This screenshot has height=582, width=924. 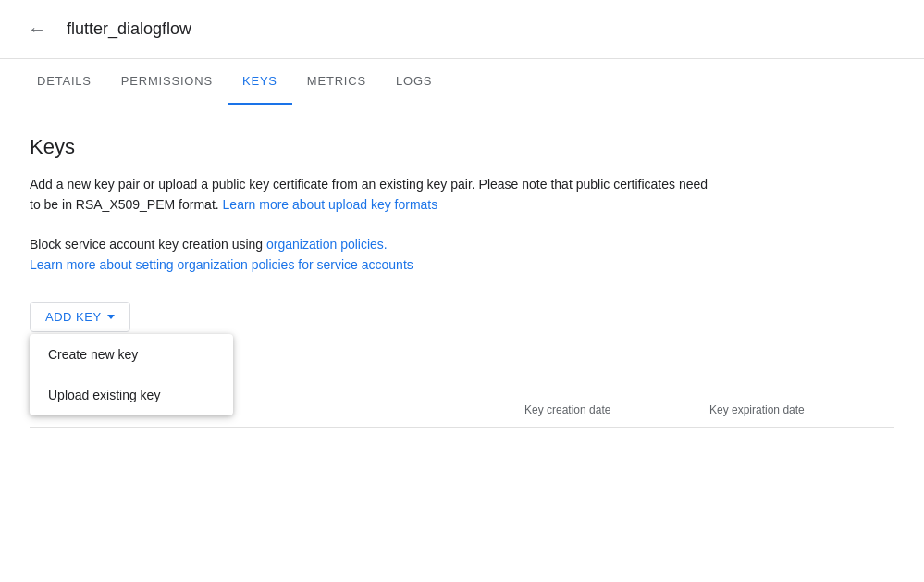 What do you see at coordinates (80, 316) in the screenshot?
I see `add-key-button: ADD KEY` at bounding box center [80, 316].